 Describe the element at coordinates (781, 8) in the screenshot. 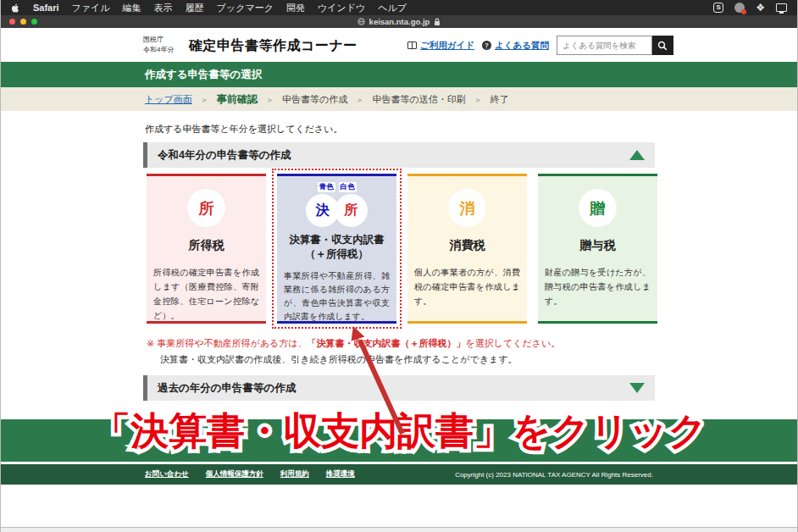

I see `display-icon` at that location.